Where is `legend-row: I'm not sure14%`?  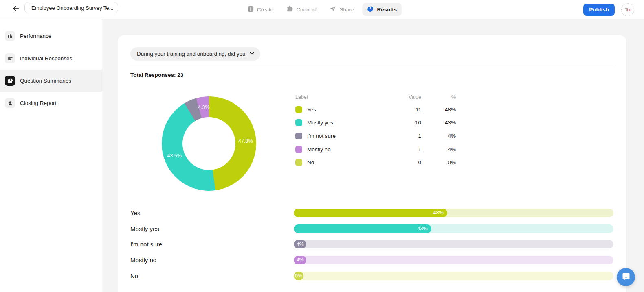 legend-row: I'm not sure14% is located at coordinates (376, 136).